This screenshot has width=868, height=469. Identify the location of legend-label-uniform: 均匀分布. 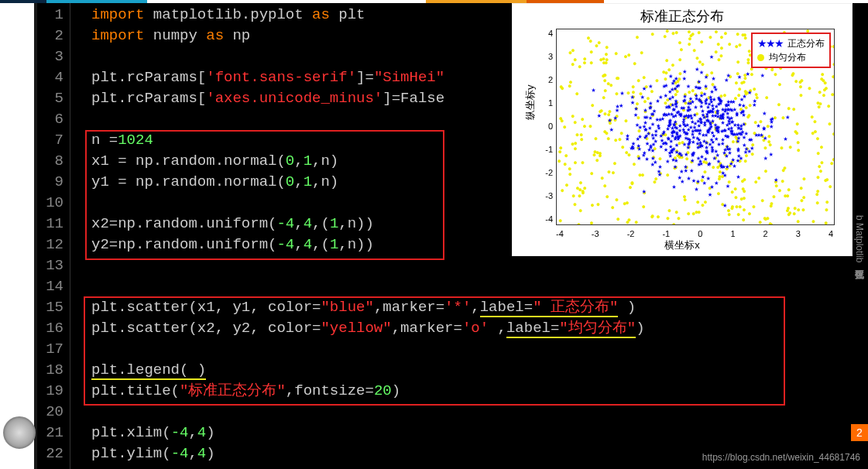
(787, 57).